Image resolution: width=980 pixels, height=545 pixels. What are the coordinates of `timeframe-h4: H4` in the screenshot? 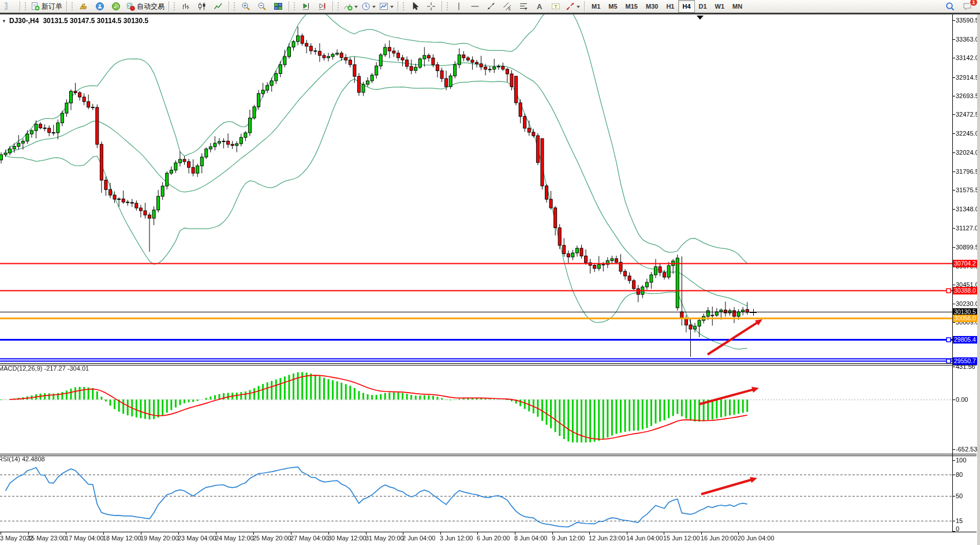 It's located at (686, 6).